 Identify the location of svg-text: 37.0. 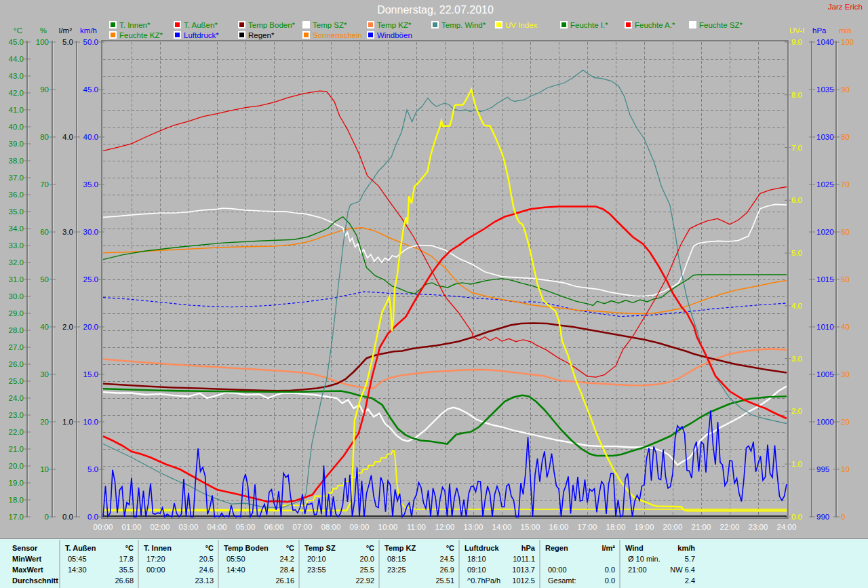
(16, 178).